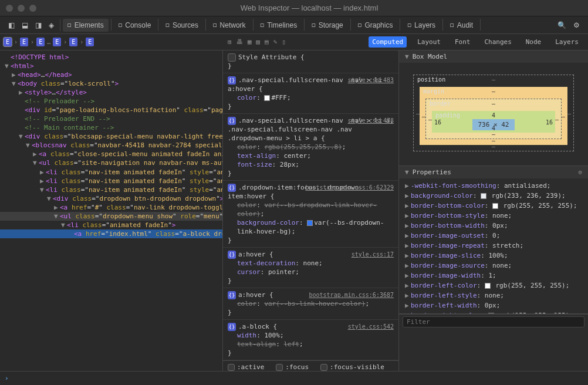 This screenshot has height=385, width=588. Describe the element at coordinates (111, 119) in the screenshot. I see `dom-node: <!-- Preloader END -->` at that location.